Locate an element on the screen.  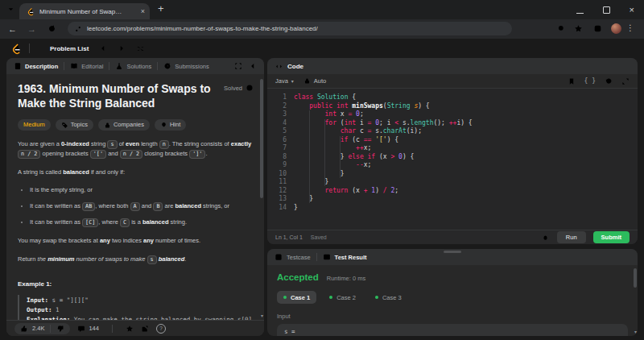
comment-icon is located at coordinates (81, 329).